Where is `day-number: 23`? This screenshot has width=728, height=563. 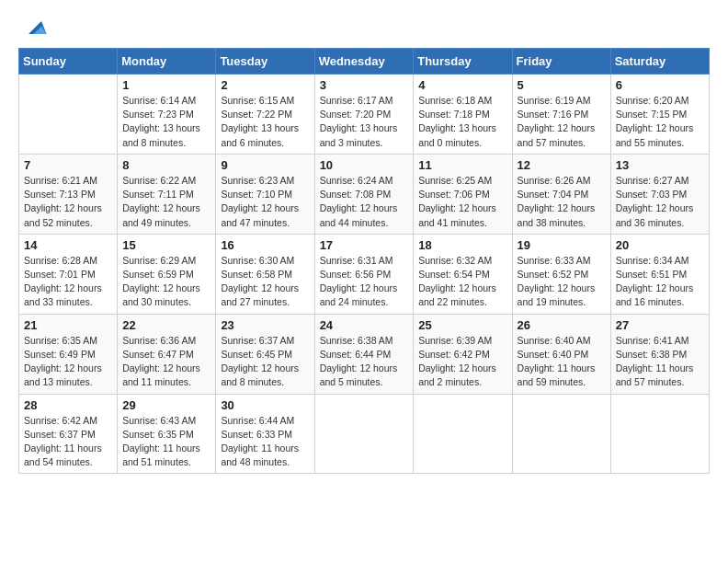
day-number: 23 is located at coordinates (265, 326).